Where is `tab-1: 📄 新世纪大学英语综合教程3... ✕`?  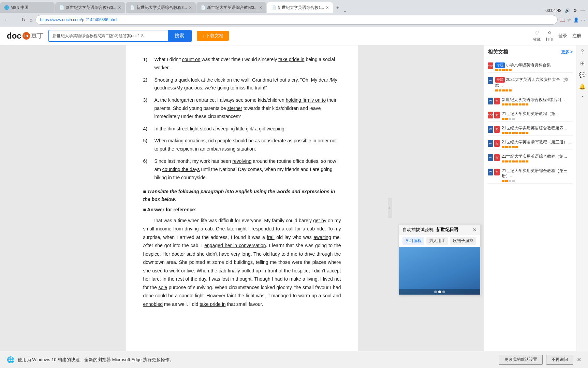
tab-1: 📄 新世纪大学英语综合教程3... ✕ is located at coordinates (90, 8).